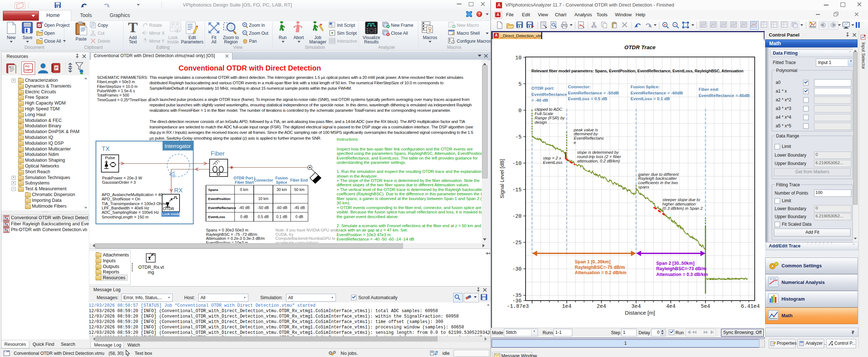  I want to click on svg-text: Span 2 [30..50km], so click(675, 263).